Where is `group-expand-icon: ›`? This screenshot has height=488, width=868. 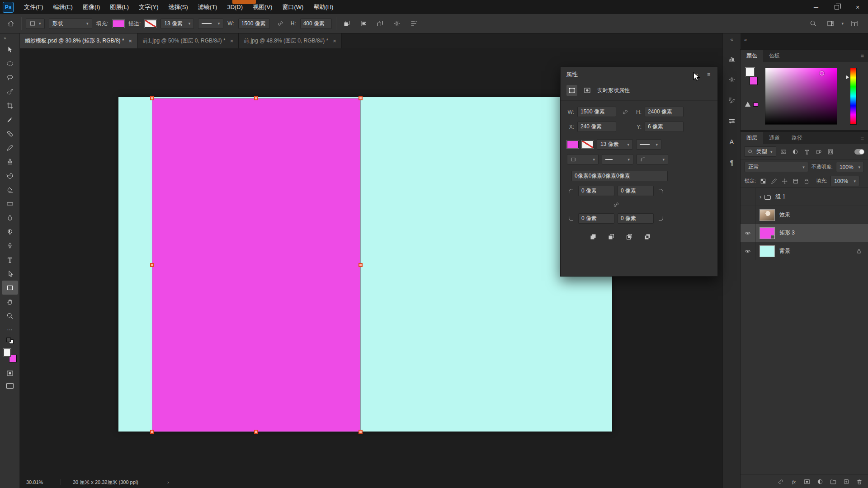
group-expand-icon: › is located at coordinates (760, 197).